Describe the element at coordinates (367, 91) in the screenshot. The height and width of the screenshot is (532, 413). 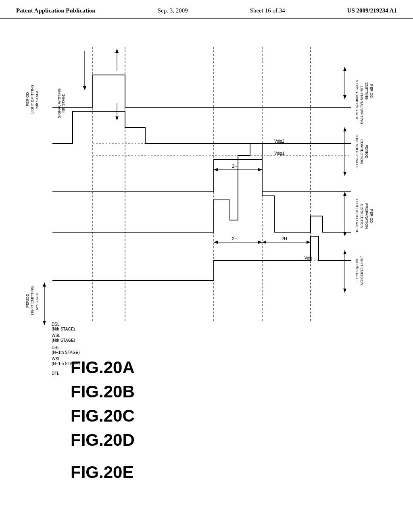
I see `n1-light-emitting-label3: EMITTING` at that location.